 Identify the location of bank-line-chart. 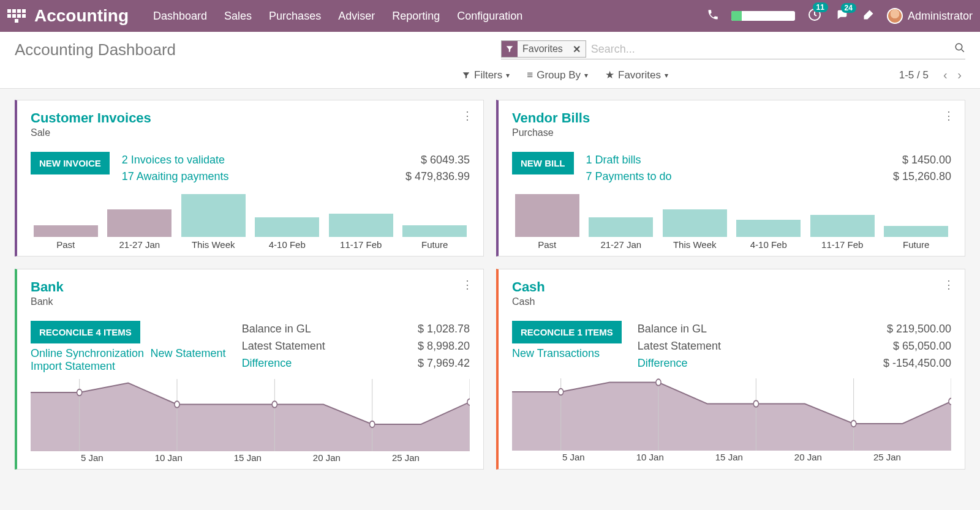
(250, 415).